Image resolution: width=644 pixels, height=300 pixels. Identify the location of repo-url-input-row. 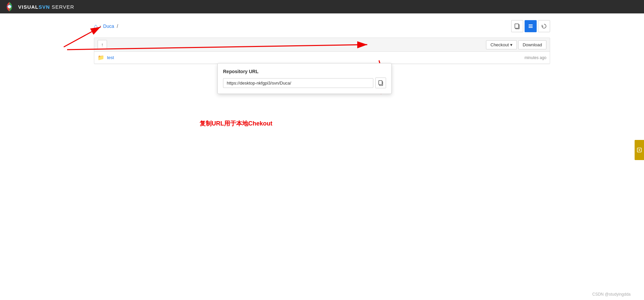
(305, 83).